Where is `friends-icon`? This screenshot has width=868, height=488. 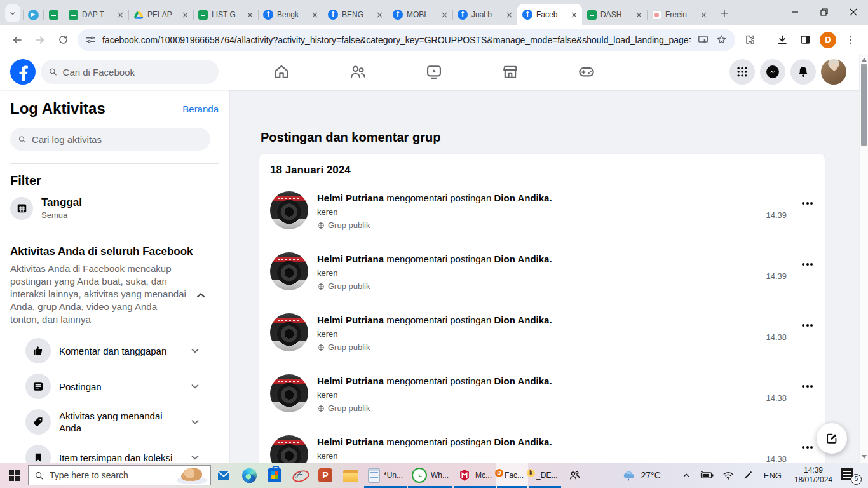 friends-icon is located at coordinates (358, 72).